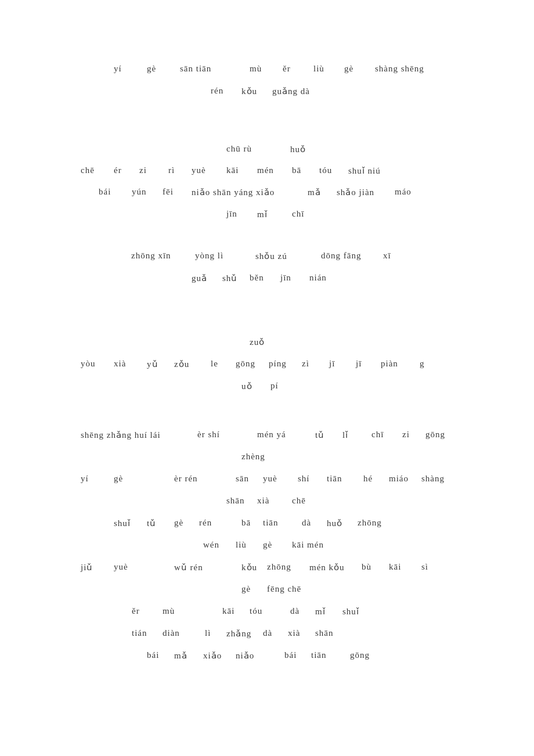 Image resolution: width=534 pixels, height=756 pixels. I want to click on word-l16-5: gōng, so click(246, 363).